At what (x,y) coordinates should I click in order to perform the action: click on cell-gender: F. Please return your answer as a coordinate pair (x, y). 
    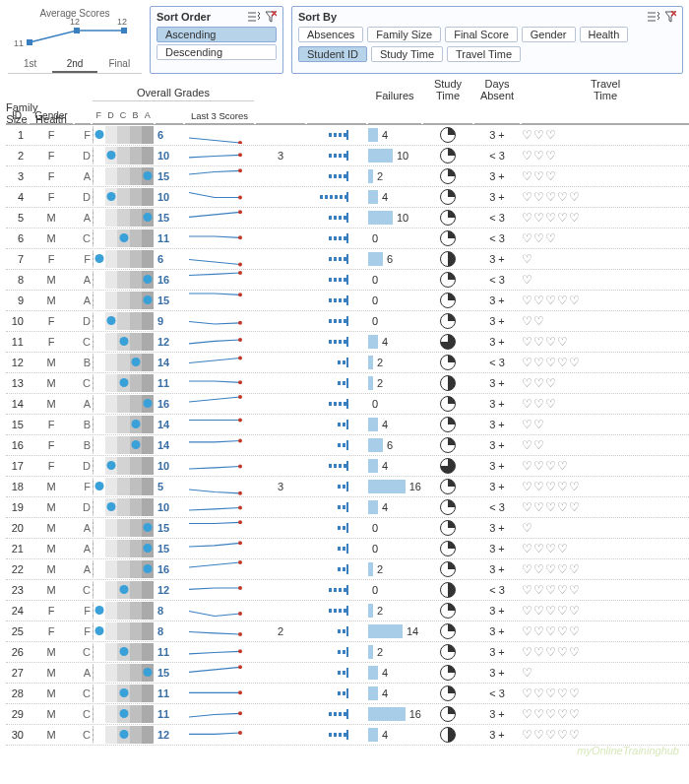
    Looking at the image, I should click on (51, 176).